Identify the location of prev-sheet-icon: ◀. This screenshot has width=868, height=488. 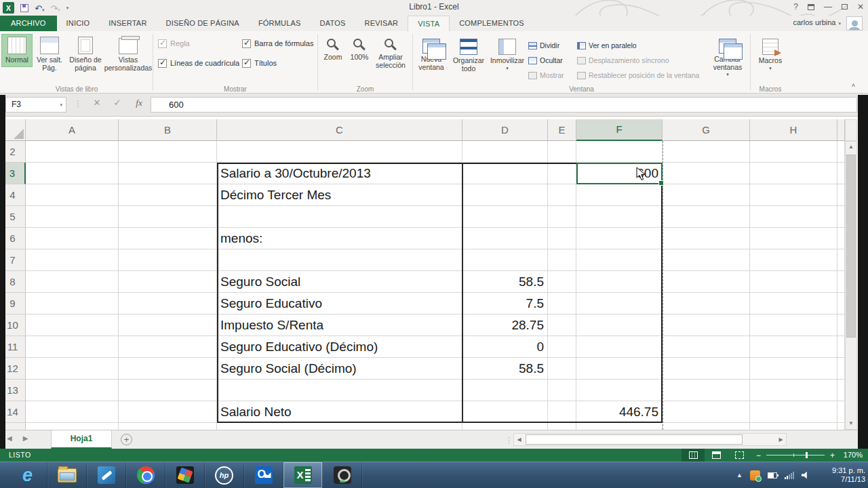
(9, 438).